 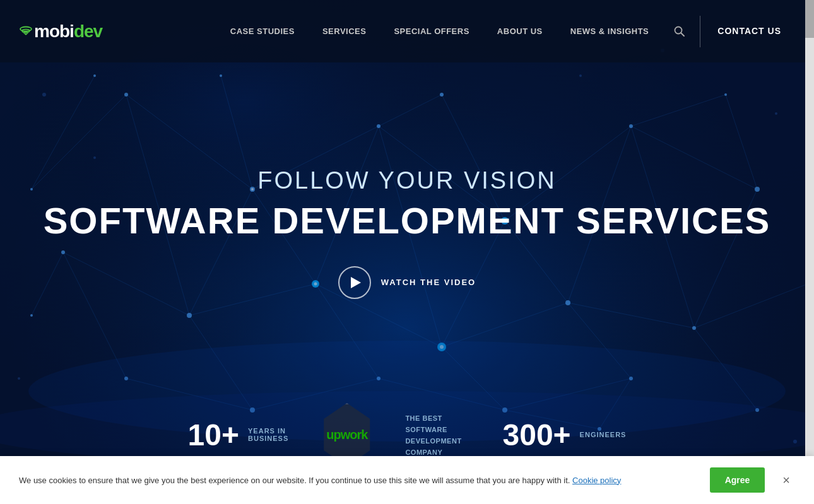 I want to click on stat-engineers-label: ENGINEERS, so click(x=603, y=435).